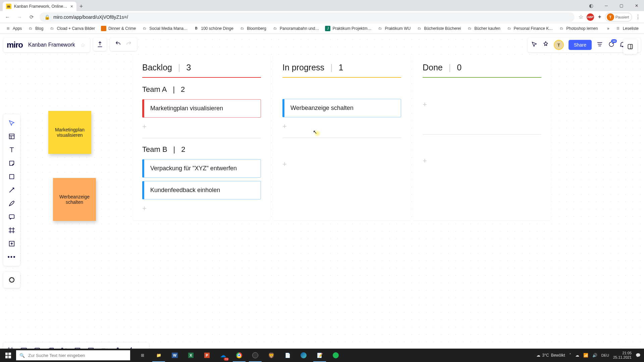 The image size is (644, 362). Describe the element at coordinates (600, 17) in the screenshot. I see `extensions-icon: ✦` at that location.